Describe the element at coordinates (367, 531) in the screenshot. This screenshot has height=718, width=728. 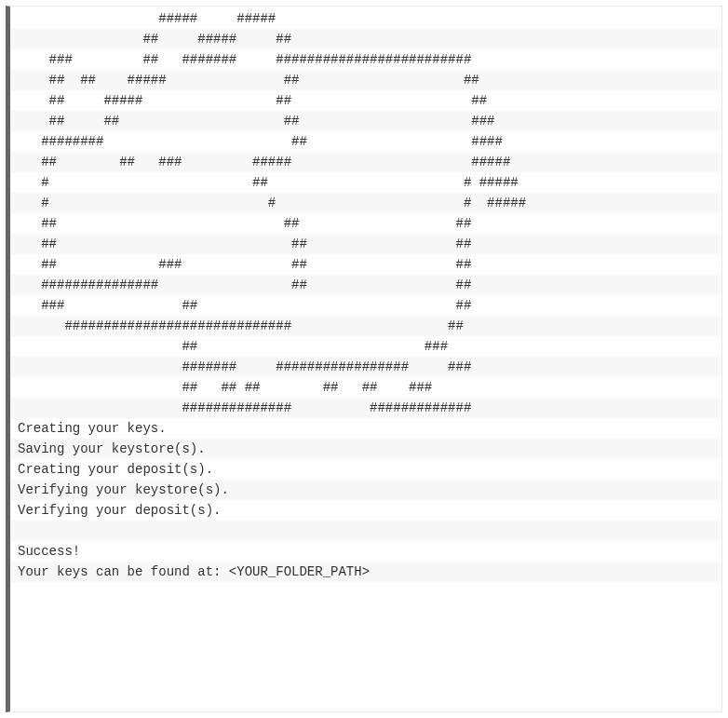
I see `terminal-line` at that location.